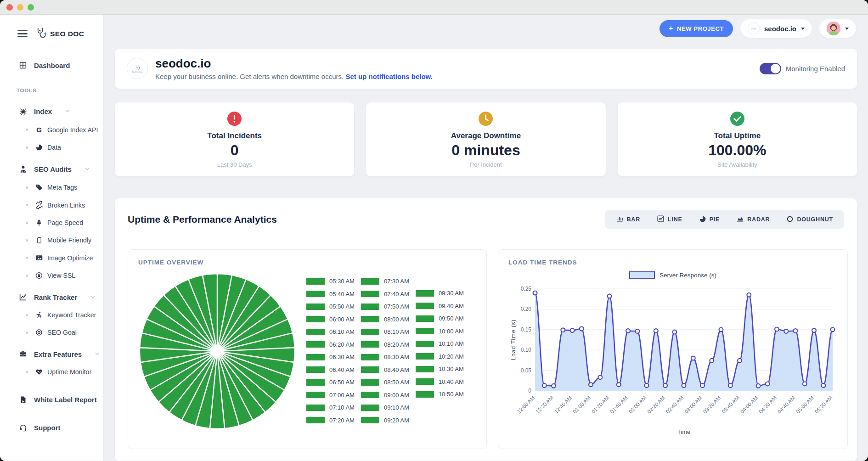 Image resolution: width=868 pixels, height=461 pixels. Describe the element at coordinates (51, 354) in the screenshot. I see `sidebar-item-extra-features: Extra Features` at that location.